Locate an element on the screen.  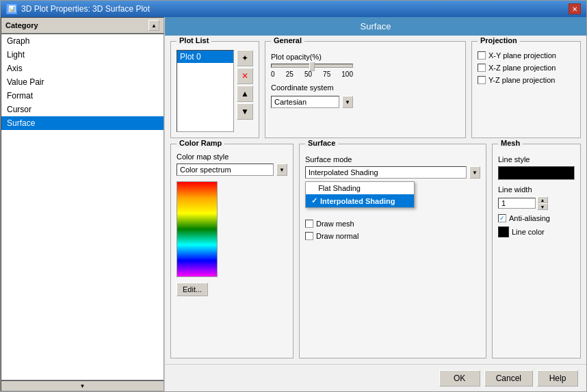
xy-projection-label: X-Y plane projection is located at coordinates (523, 55).